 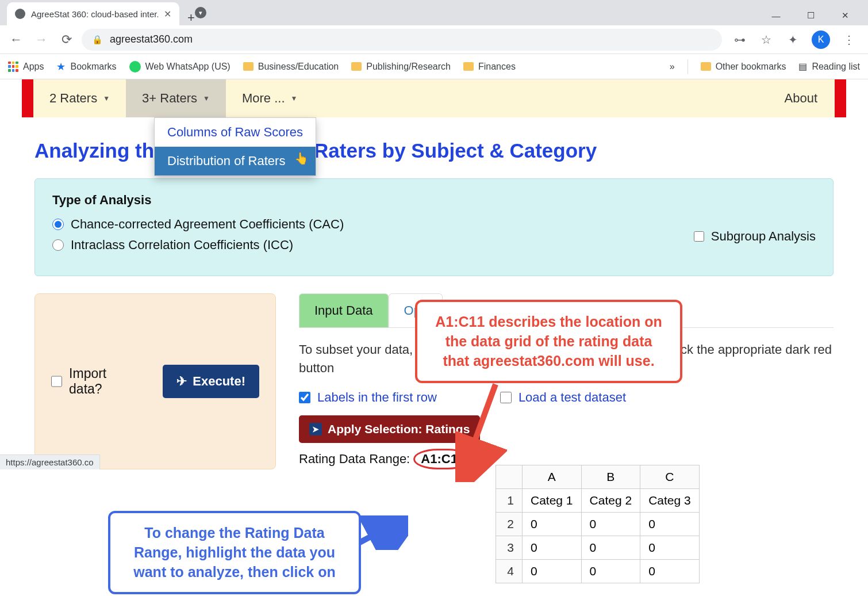 I want to click on account-dropdown-icon: ▾, so click(x=201, y=13).